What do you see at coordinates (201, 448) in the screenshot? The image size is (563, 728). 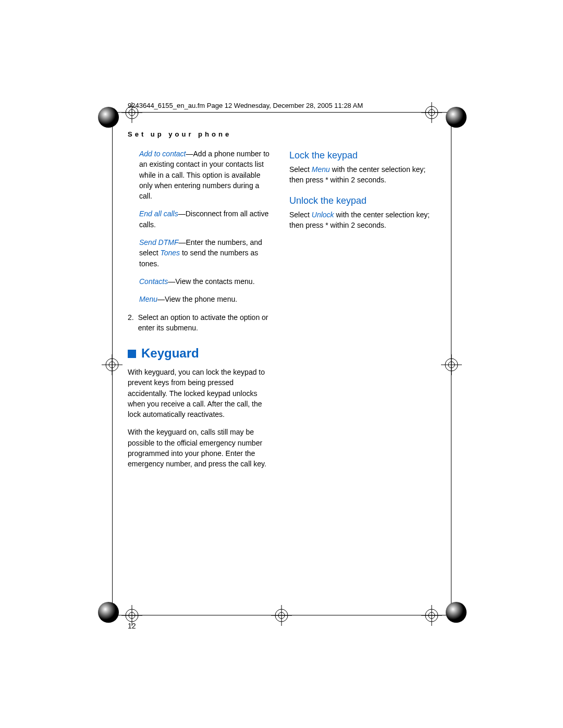 I see `paragraph: With the keyguard on, calls still may be…` at bounding box center [201, 448].